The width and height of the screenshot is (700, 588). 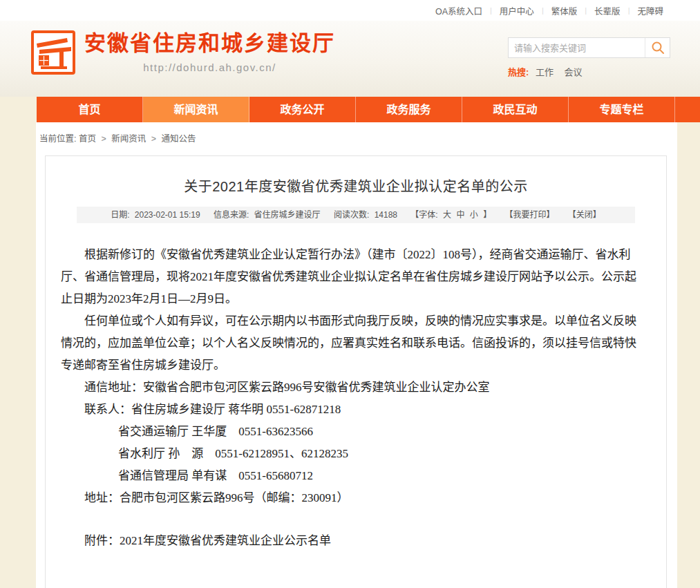 What do you see at coordinates (353, 277) in the screenshot?
I see `article-paragraph: 根据新修订的《安徽省优秀建筑业企业认定暂行办法》（建市〔2022〕108号），经…` at bounding box center [353, 277].